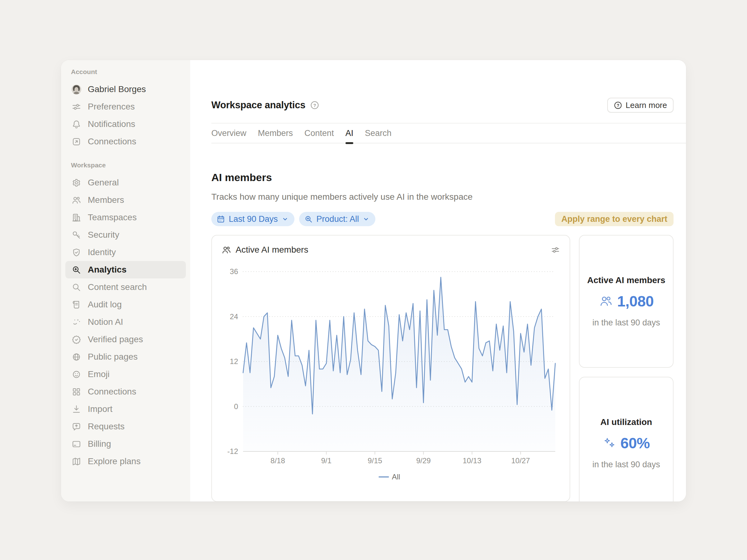 Image resolution: width=747 pixels, height=560 pixels. What do you see at coordinates (126, 340) in the screenshot?
I see `sidebar-item-verified-pages: Verified pages` at bounding box center [126, 340].